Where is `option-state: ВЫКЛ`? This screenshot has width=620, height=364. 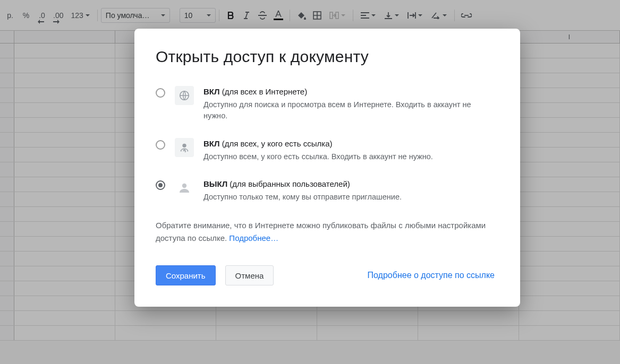
option-state: ВЫКЛ is located at coordinates (216, 184).